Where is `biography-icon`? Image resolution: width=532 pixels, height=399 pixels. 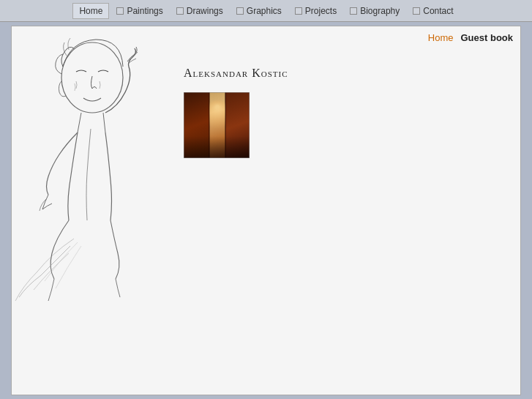
biography-icon is located at coordinates (353, 11).